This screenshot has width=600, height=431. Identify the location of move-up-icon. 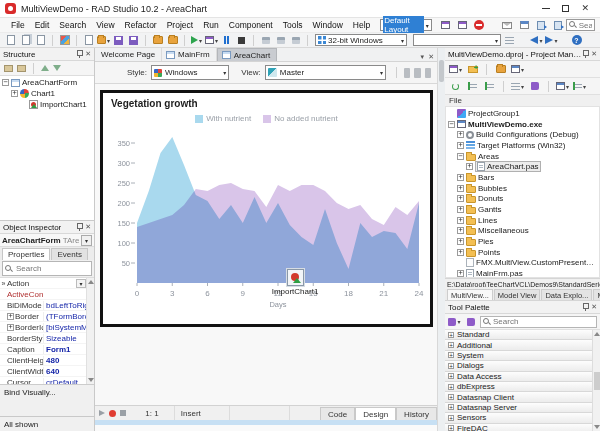
(45, 68).